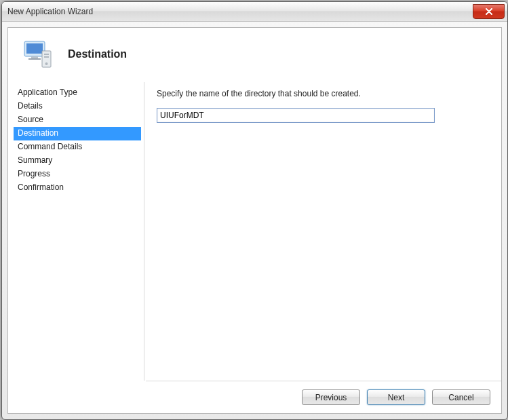 The height and width of the screenshot is (420, 508). Describe the element at coordinates (77, 107) in the screenshot. I see `wizard-step: Details` at that location.